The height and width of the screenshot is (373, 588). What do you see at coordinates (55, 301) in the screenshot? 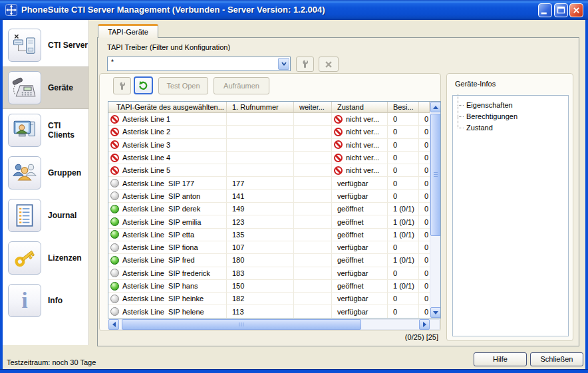
I see `sidebar-label: Info` at bounding box center [55, 301].